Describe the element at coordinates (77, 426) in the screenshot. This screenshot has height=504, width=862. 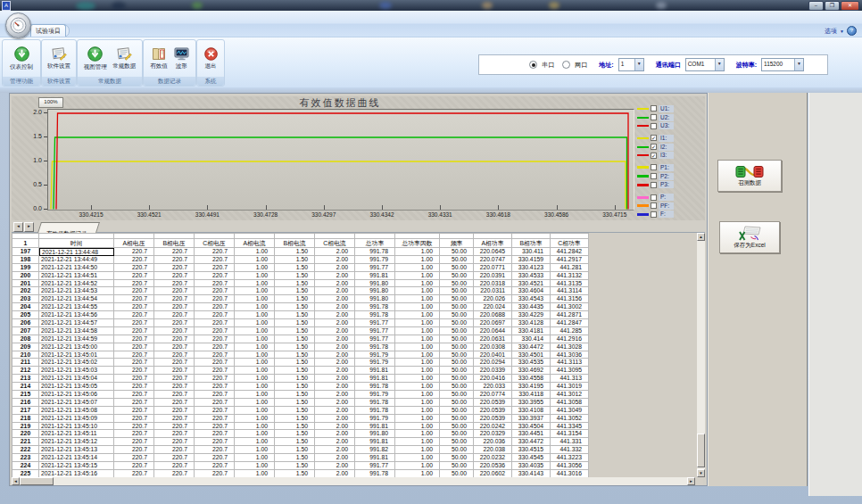
I see `data-cell: 2021-12-21 13:45:10` at that location.